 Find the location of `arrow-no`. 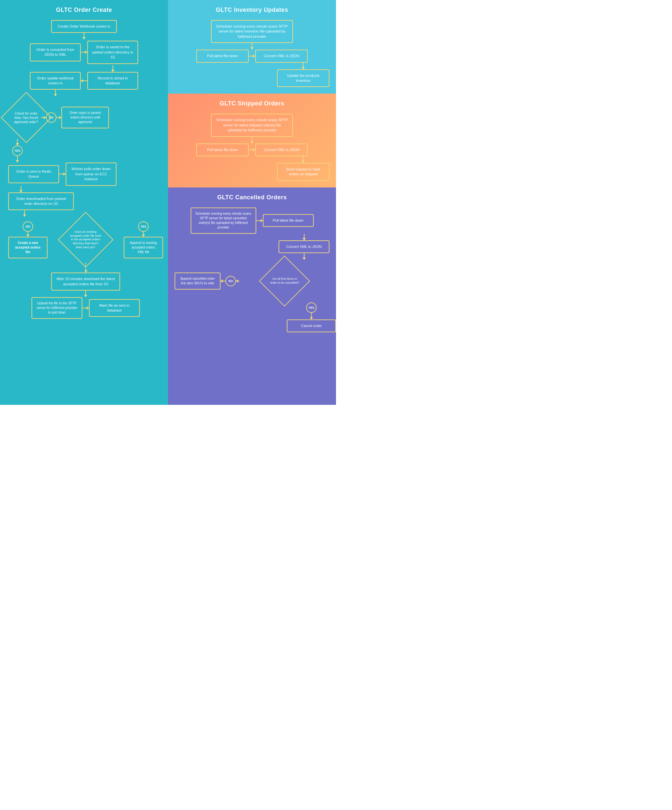

arrow-no is located at coordinates (43, 118).